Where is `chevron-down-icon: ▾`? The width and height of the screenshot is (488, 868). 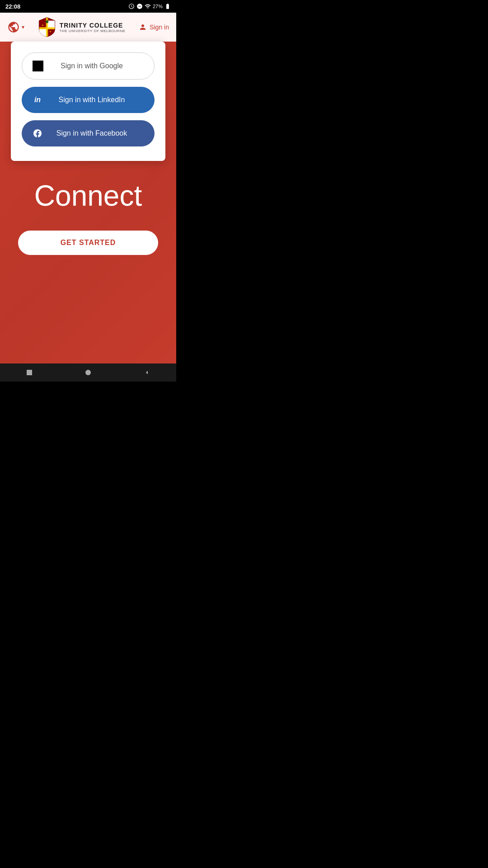
chevron-down-icon: ▾ is located at coordinates (23, 27).